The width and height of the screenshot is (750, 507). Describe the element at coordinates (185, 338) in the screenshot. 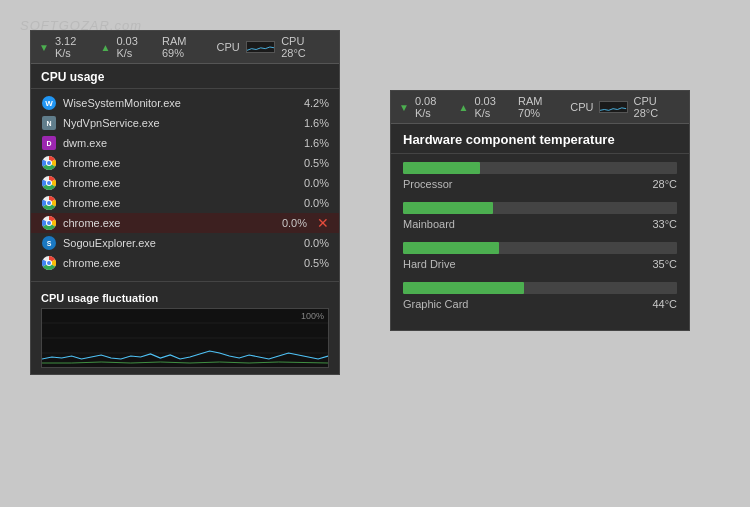

I see `cpu-graph: 100%` at that location.